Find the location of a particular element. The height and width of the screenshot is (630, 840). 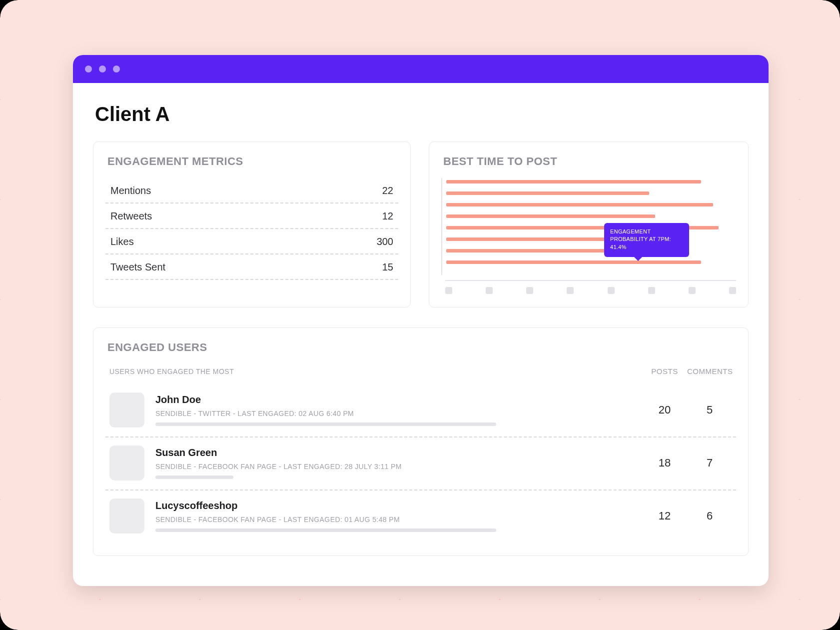

user-posts-count: 12 is located at coordinates (665, 516).